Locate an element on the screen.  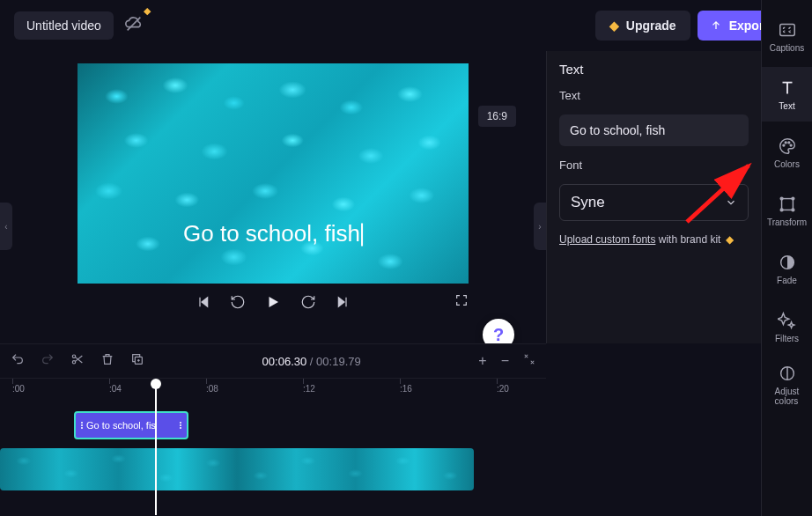
text-clip-label: Go to school, fis is located at coordinates (131, 425).